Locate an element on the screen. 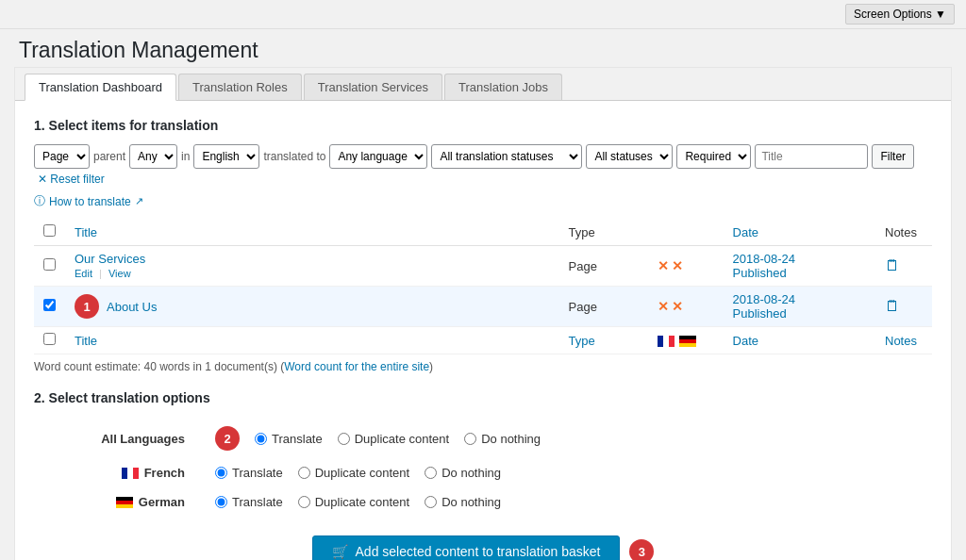 The height and width of the screenshot is (560, 966). tab-translation-services: Translation Services is located at coordinates (374, 87).